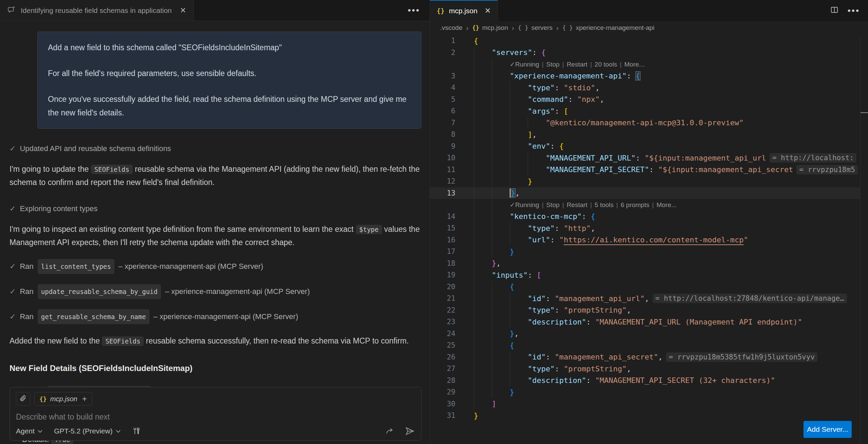 This screenshot has width=868, height=444. Describe the element at coordinates (64, 399) in the screenshot. I see `context-chip-label: mcp.json` at that location.